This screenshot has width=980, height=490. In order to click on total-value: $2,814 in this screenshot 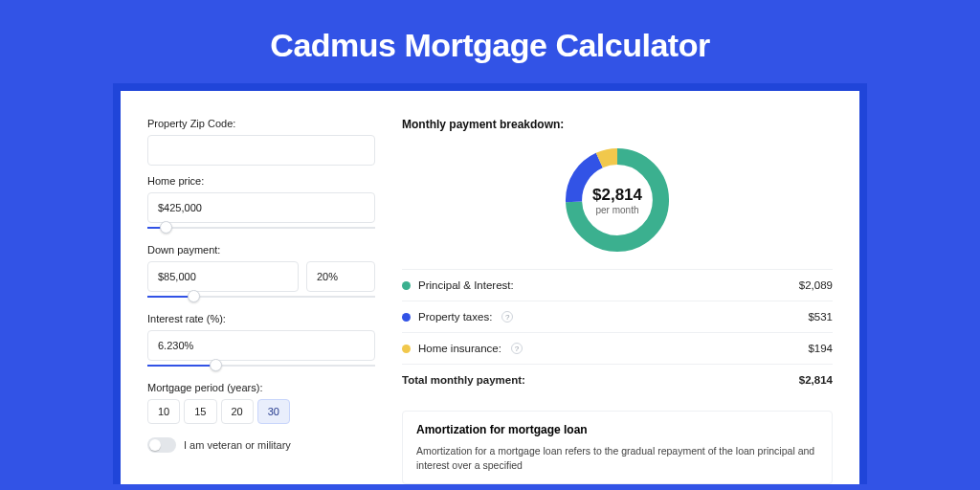, I will do `click(815, 380)`.